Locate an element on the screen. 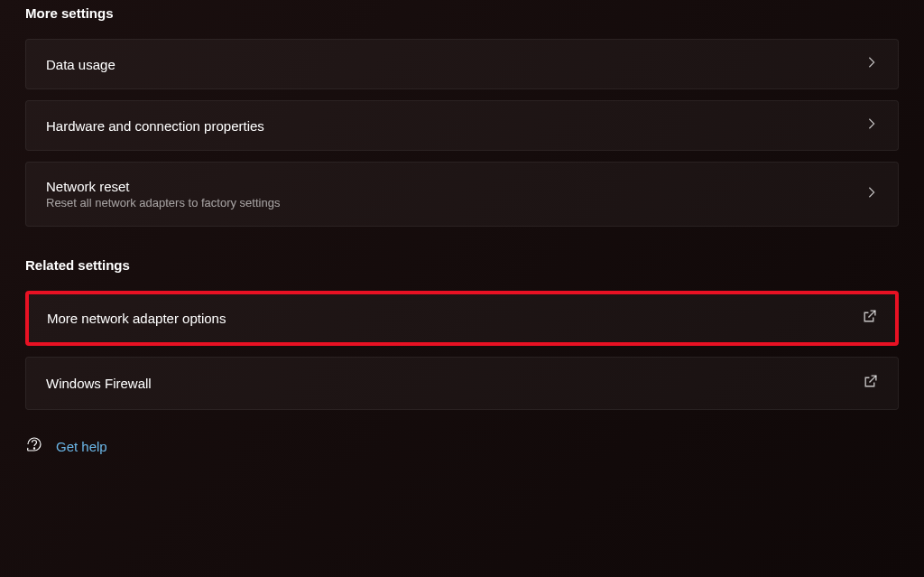  more-adapter-options-item: More network adapter options is located at coordinates (462, 318).